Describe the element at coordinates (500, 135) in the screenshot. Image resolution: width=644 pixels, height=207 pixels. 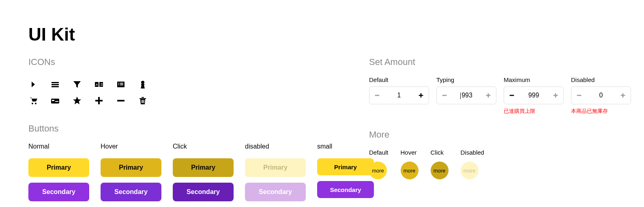
I see `more-section-title: More` at that location.